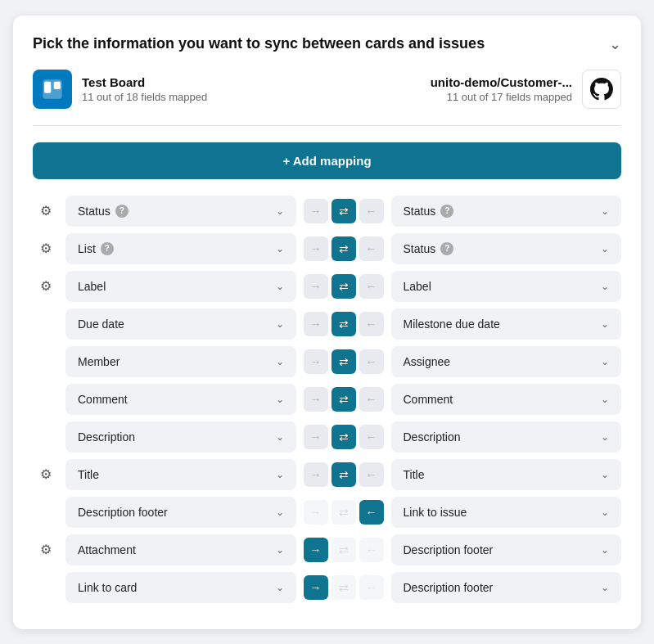 The width and height of the screenshot is (654, 644). Describe the element at coordinates (501, 97) in the screenshot. I see `source-right-mapped: 11 out of 17 fields mapped` at that location.